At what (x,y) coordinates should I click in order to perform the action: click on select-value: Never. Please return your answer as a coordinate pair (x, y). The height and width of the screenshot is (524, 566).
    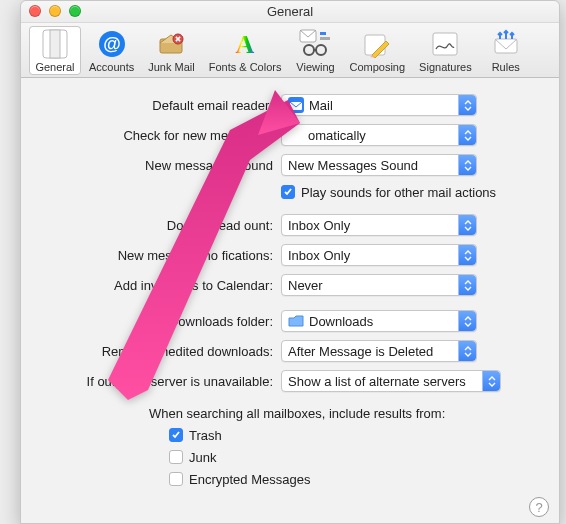
    Looking at the image, I should click on (306, 286).